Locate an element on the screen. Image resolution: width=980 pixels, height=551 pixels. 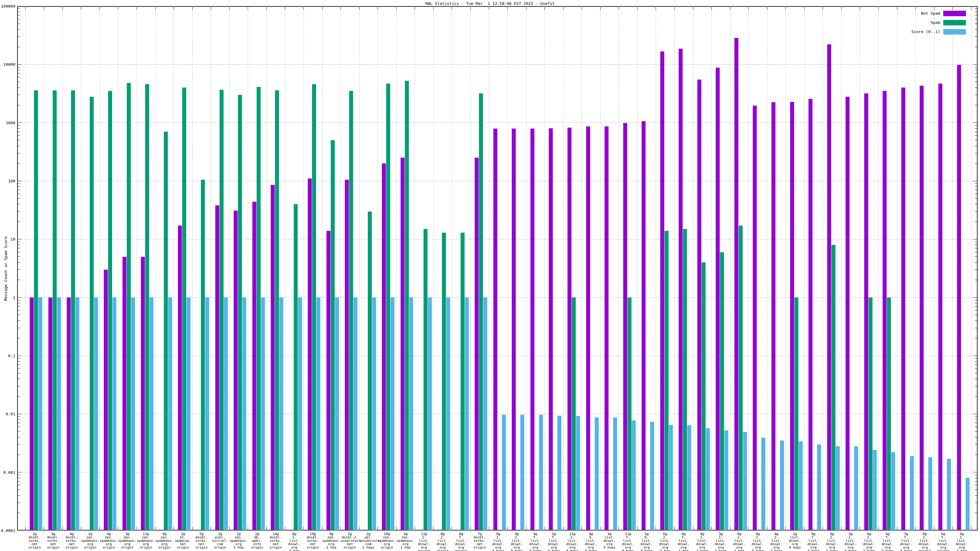
x-tick-label: 2@ db. wpbl. info origin is located at coordinates (257, 541).